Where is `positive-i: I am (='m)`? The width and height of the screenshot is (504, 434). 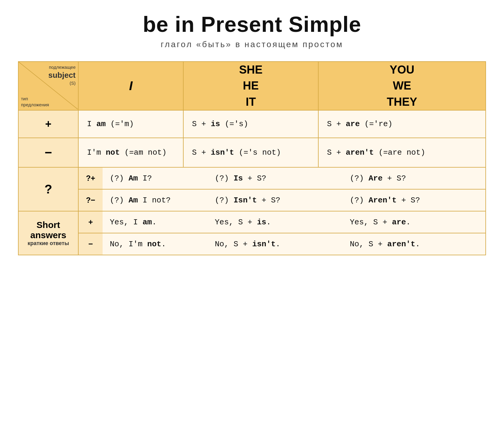
positive-i: I am (='m) is located at coordinates (131, 124).